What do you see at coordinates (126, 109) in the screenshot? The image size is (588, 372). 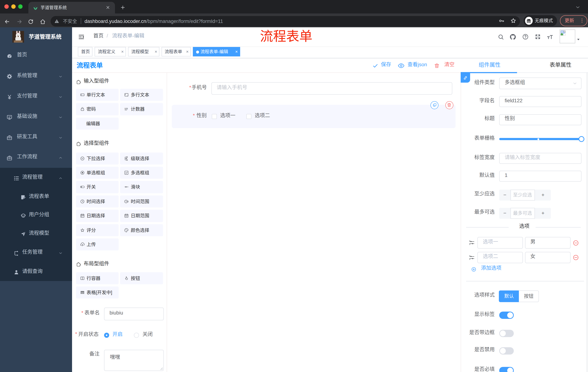 I see `svg-text: 123` at bounding box center [126, 109].